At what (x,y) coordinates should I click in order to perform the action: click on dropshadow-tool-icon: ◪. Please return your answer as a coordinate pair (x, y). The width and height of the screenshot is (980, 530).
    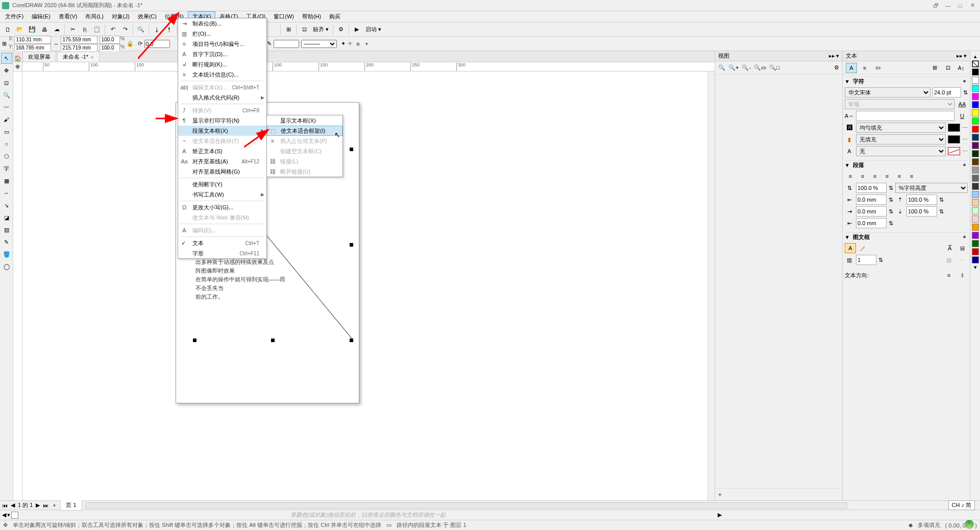
    Looking at the image, I should click on (7, 218).